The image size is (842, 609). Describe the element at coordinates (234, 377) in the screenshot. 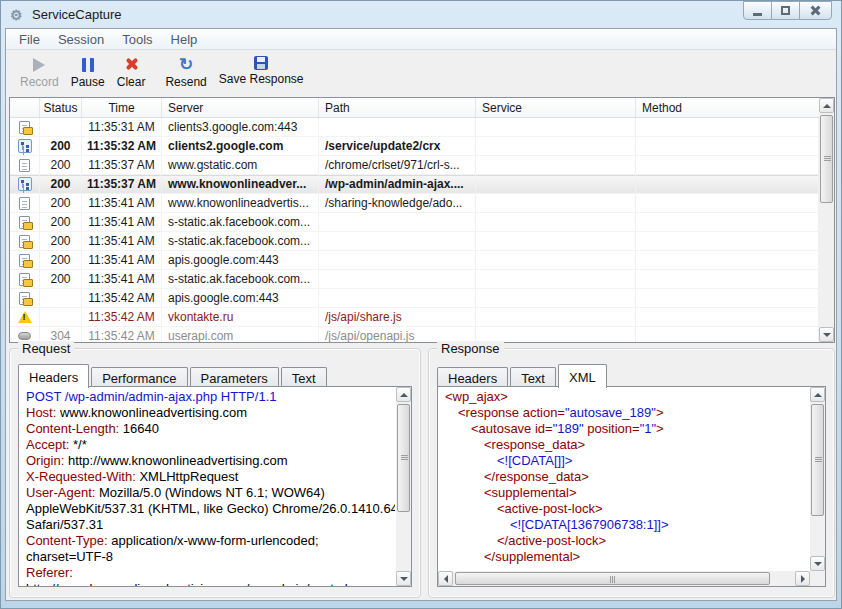

I see `tab-parameters: Parameters` at that location.